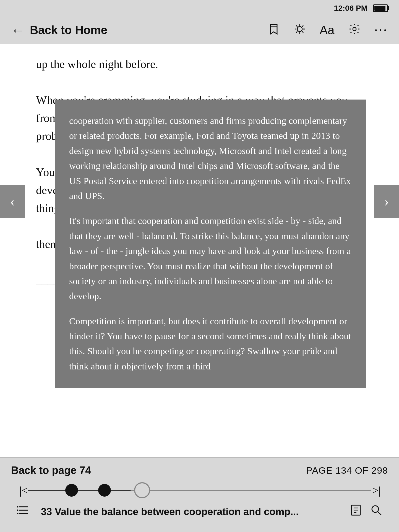 Image resolution: width=399 pixels, height=532 pixels. I want to click on back-arrow-icon: ←, so click(18, 30).